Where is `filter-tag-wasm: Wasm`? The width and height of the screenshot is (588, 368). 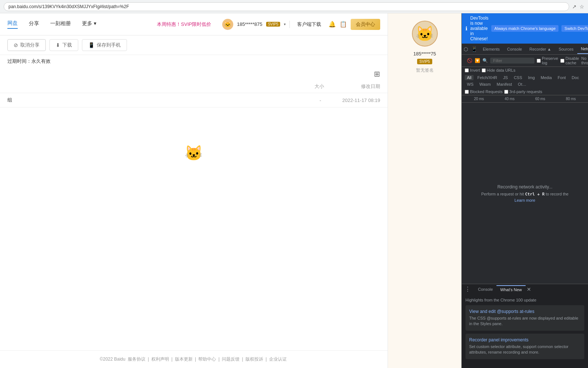 filter-tag-wasm: Wasm is located at coordinates (485, 84).